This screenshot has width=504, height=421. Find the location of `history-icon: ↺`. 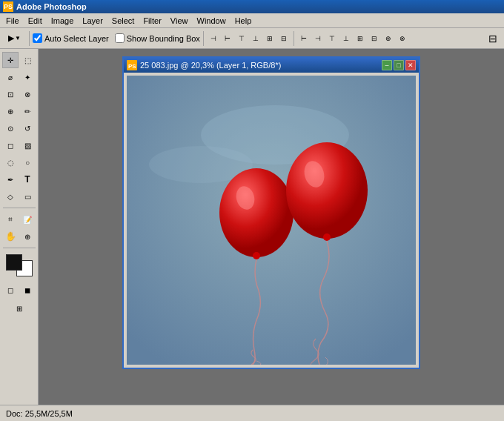

history-icon: ↺ is located at coordinates (27, 129).